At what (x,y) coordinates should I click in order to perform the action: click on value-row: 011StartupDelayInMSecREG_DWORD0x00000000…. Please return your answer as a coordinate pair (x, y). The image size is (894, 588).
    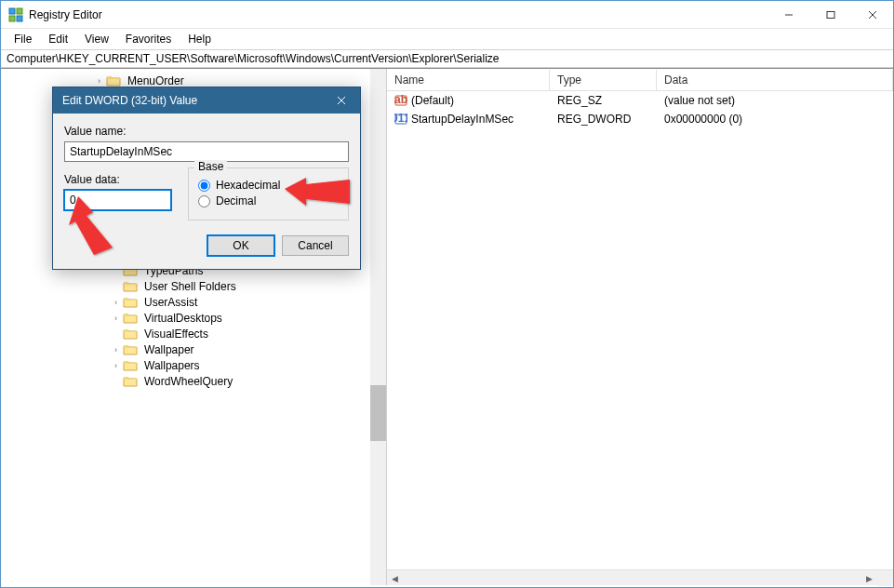
    Looking at the image, I should click on (640, 119).